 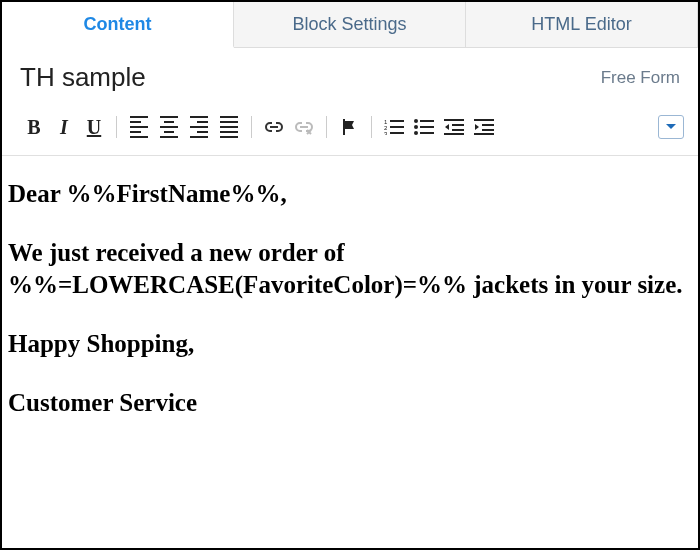 What do you see at coordinates (349, 127) in the screenshot?
I see `flag-icon` at bounding box center [349, 127].